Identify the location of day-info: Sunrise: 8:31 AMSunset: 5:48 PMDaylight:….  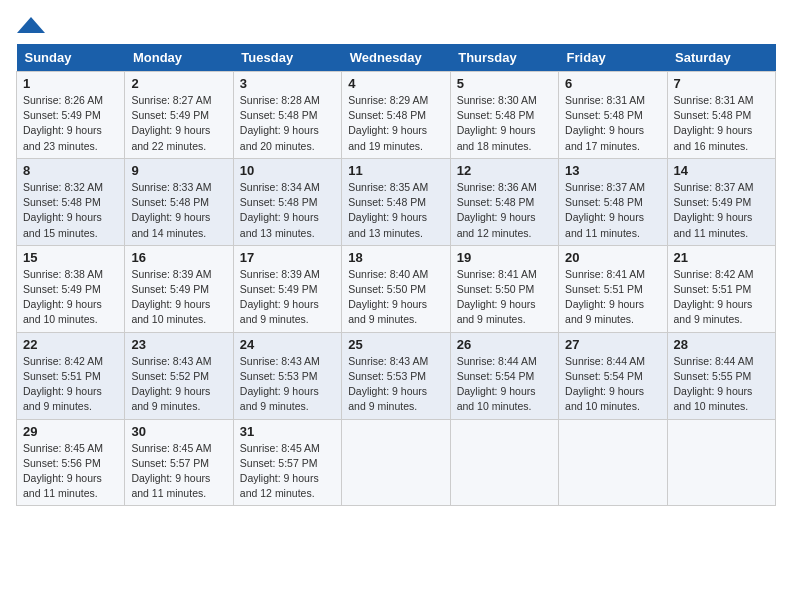
(612, 124).